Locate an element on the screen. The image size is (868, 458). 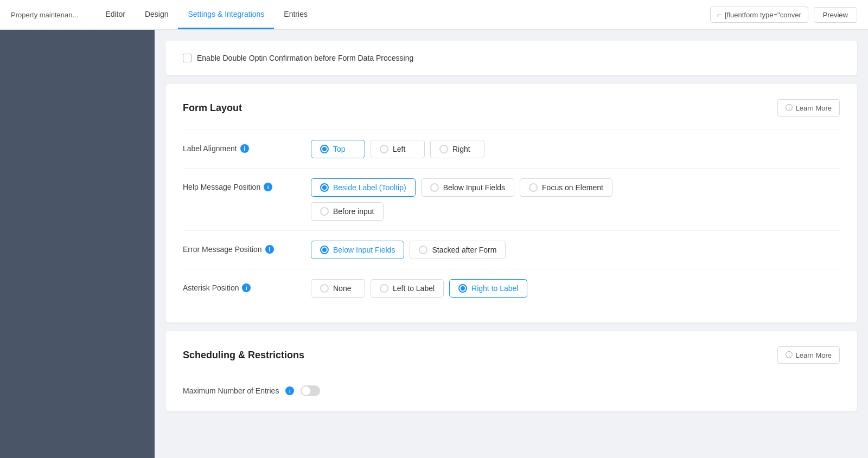
radio-dot-left-label is located at coordinates (384, 288).